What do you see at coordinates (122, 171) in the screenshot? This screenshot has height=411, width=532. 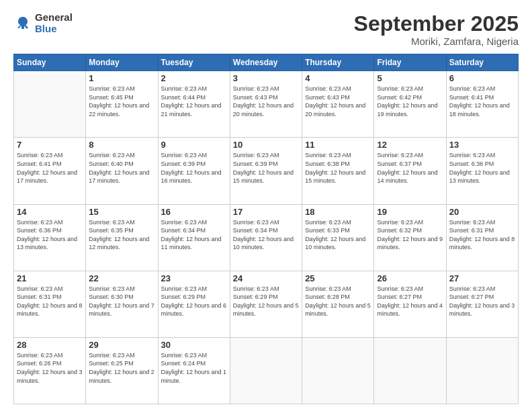 I see `table-row: 8 Sunrise: 6:23 AMSunset: 6:40 PMDayligh…` at bounding box center [122, 171].